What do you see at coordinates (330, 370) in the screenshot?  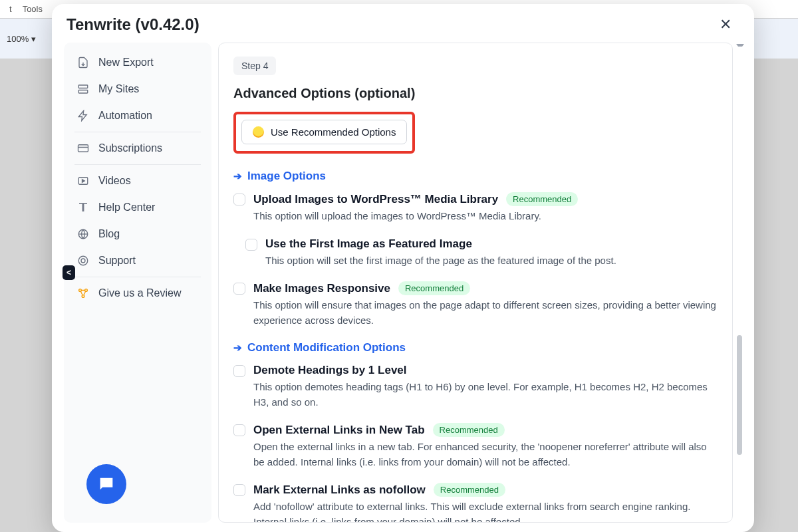 I see `option-title: Demote Headings by 1 Level` at bounding box center [330, 370].